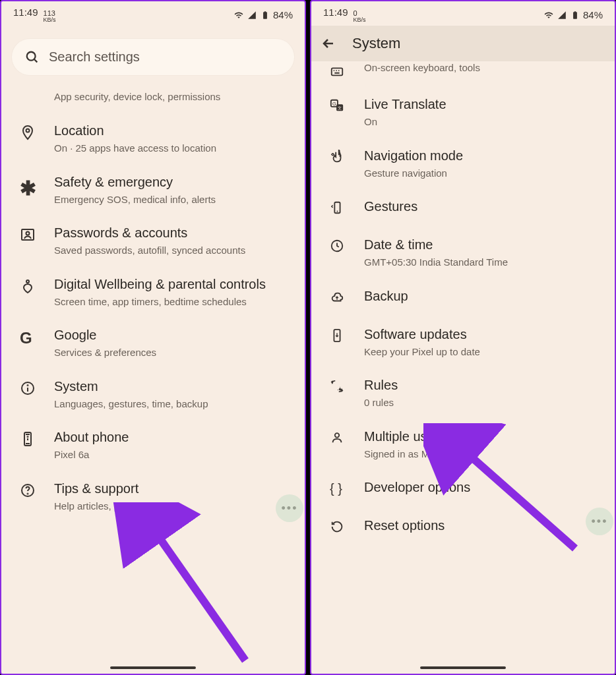 The image size is (616, 675). What do you see at coordinates (463, 163) in the screenshot?
I see `item-navigation-mode: Navigation mode Gesture navigation` at bounding box center [463, 163].